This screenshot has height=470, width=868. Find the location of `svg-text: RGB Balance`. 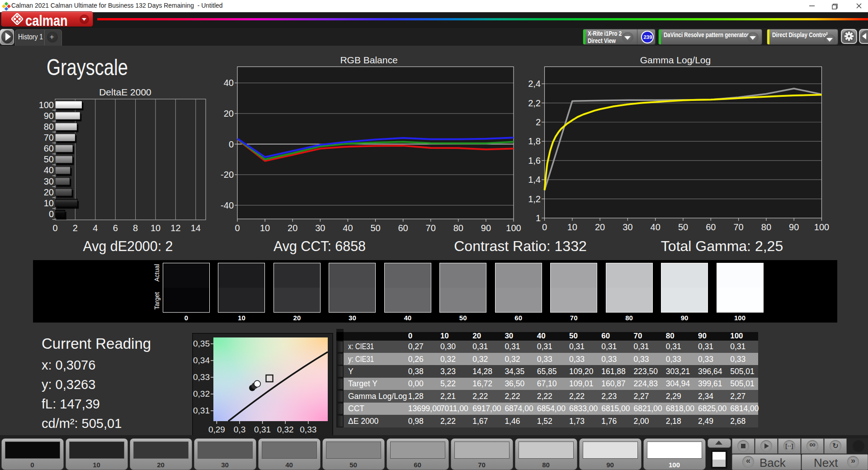

svg-text: RGB Balance is located at coordinates (369, 60).